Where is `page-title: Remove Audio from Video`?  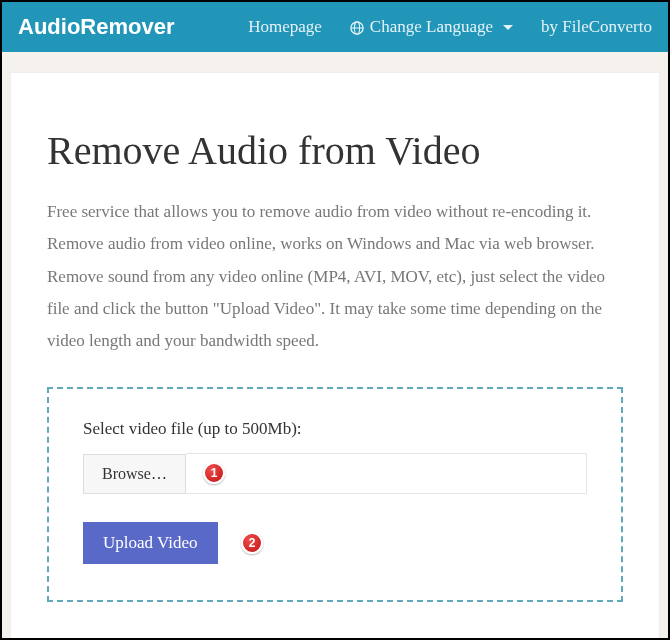 page-title: Remove Audio from Video is located at coordinates (335, 150).